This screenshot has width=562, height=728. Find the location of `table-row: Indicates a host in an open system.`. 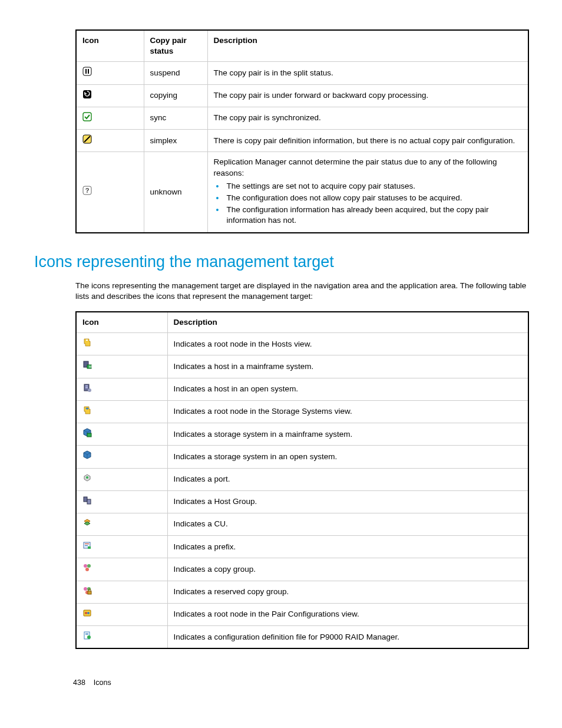

table-row: Indicates a host in an open system. is located at coordinates (302, 389).